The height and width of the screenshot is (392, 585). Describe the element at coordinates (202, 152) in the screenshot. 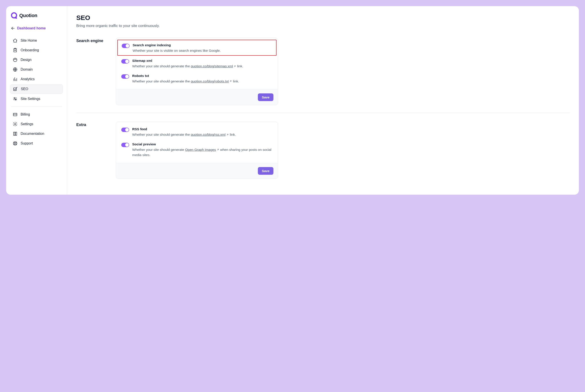

I see `toggle-desc: Whether your site should generate Open G…` at that location.